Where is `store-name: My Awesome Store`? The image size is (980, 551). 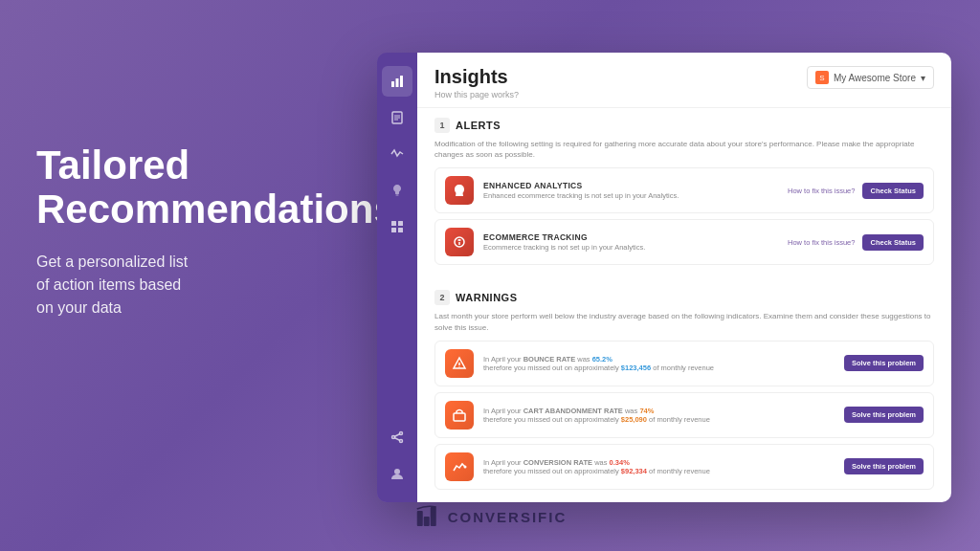
store-name: My Awesome Store is located at coordinates (875, 78).